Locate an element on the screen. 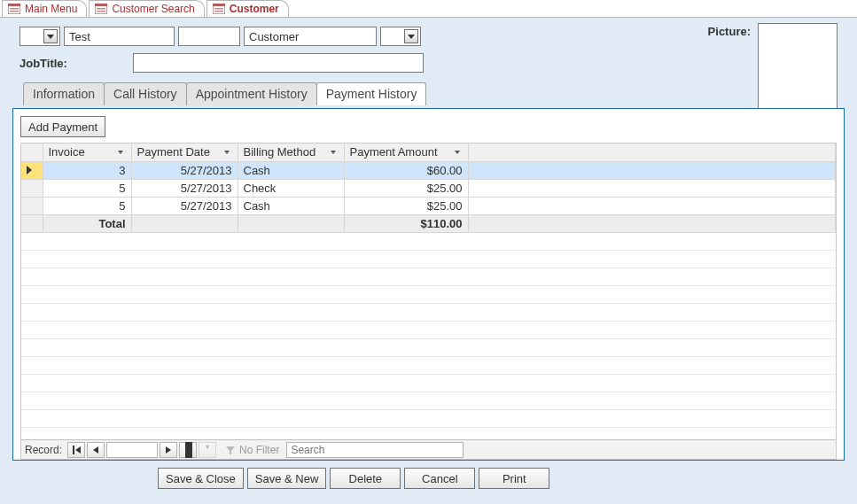  total-amount: $110.00 is located at coordinates (406, 223).